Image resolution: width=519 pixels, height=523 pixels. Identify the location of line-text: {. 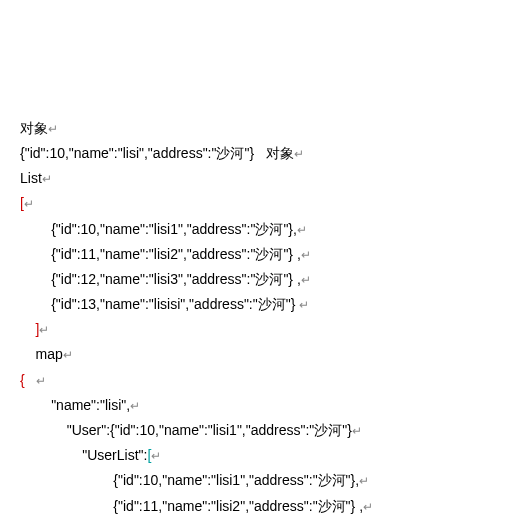
(28, 380).